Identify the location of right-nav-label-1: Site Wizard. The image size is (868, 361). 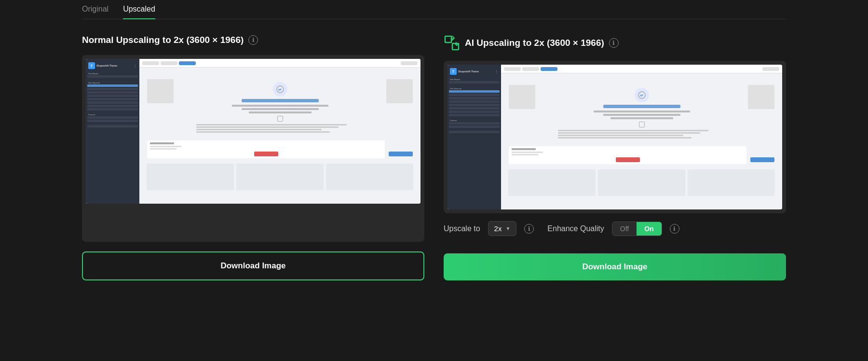
(475, 79).